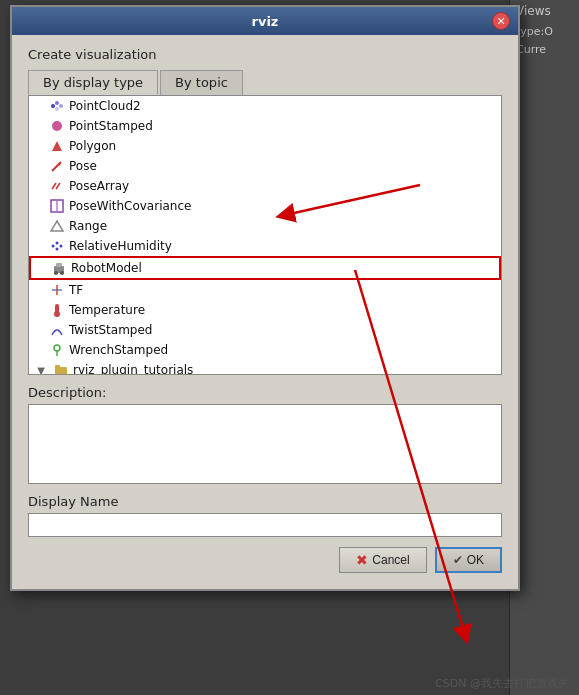 This screenshot has height=695, width=579. I want to click on list-item: TwistStamped, so click(265, 330).